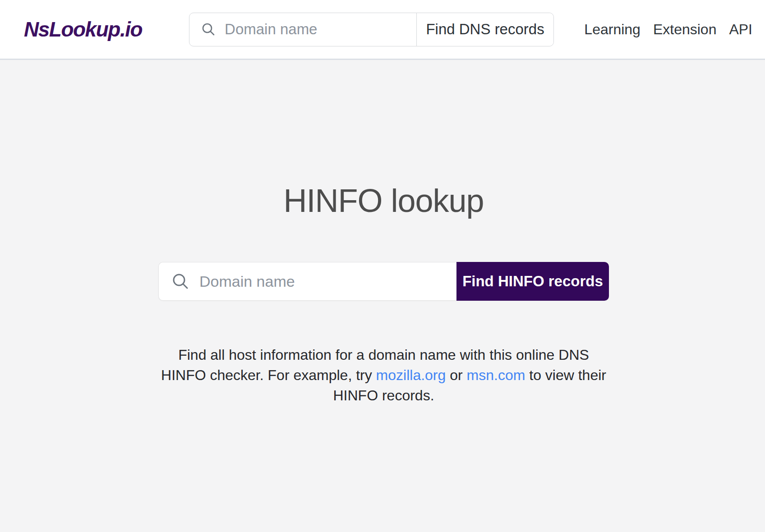  What do you see at coordinates (328, 281) in the screenshot?
I see `hinfo-domain-input` at bounding box center [328, 281].